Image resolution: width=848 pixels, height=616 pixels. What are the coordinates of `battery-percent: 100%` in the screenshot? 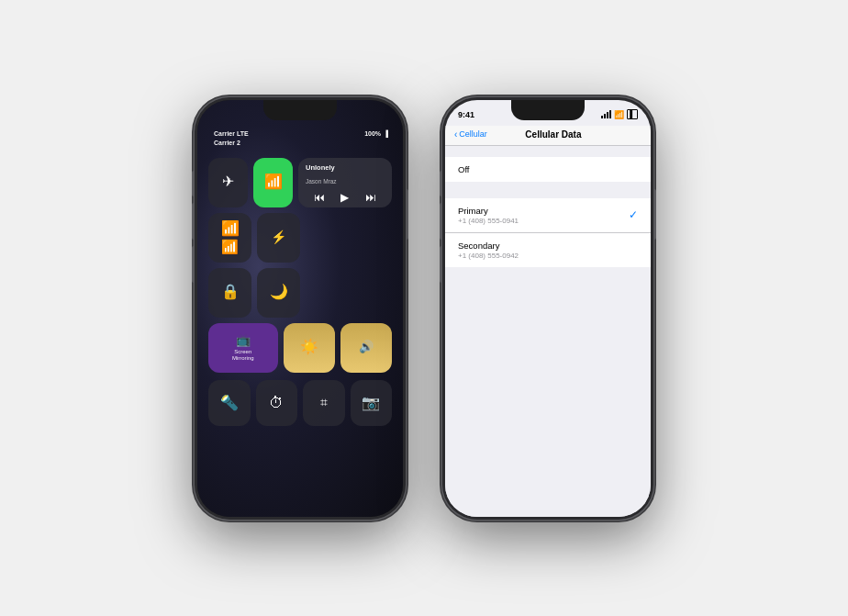 It's located at (373, 134).